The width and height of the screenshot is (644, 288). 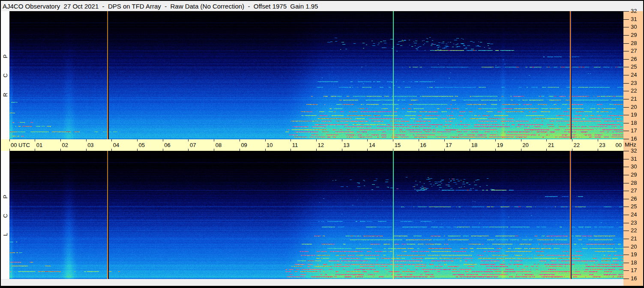 What do you see at coordinates (167, 145) in the screenshot?
I see `time-tick-label: 06` at bounding box center [167, 145].